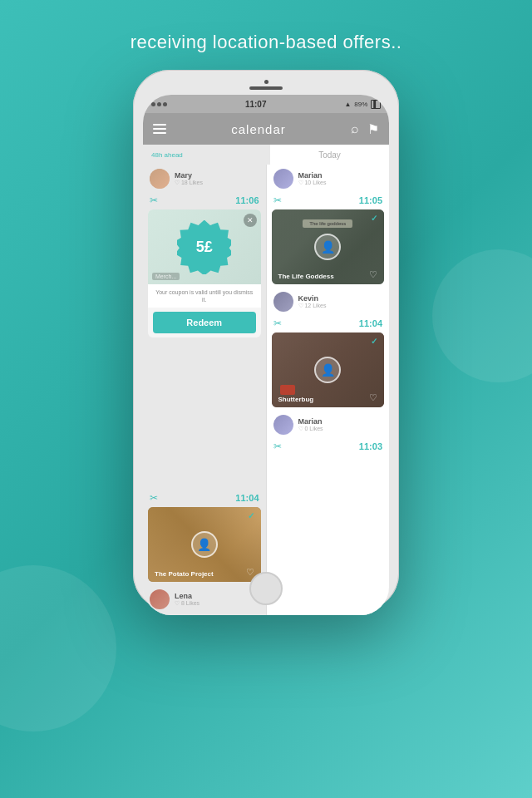 The image size is (532, 798). Describe the element at coordinates (283, 179) in the screenshot. I see `avatar-marian` at that location.